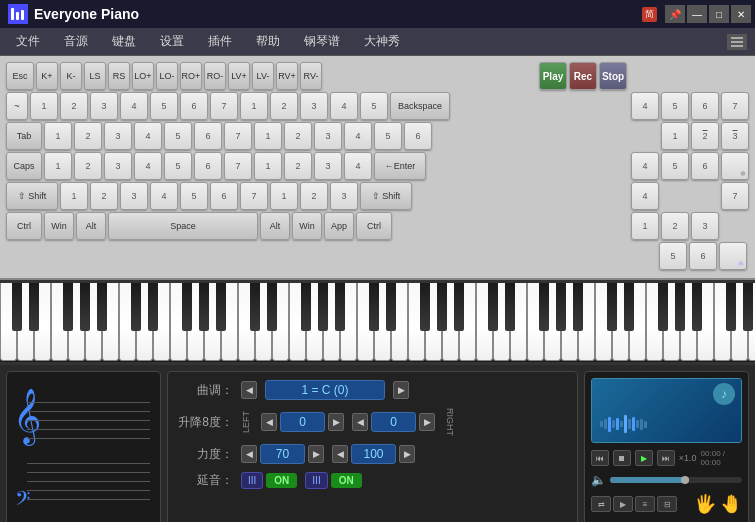 The width and height of the screenshot is (755, 522). What do you see at coordinates (24, 226) in the screenshot?
I see `key-ctrl-l: Ctrl` at bounding box center [24, 226].